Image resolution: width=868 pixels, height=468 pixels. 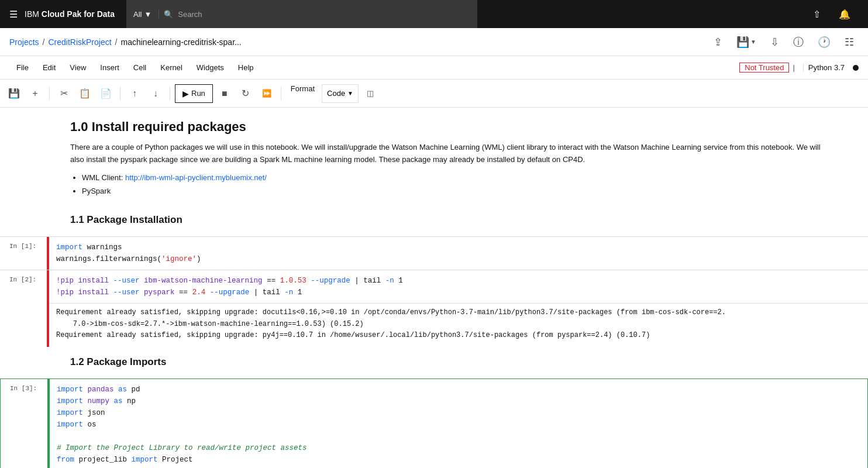 I want to click on search-bar: All ▼ 🔍 Search, so click(x=302, y=14).